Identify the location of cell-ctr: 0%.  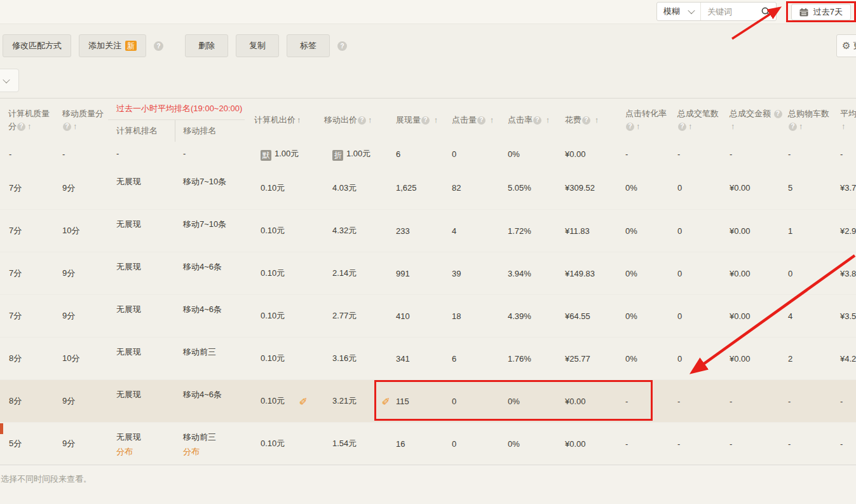
(534, 154).